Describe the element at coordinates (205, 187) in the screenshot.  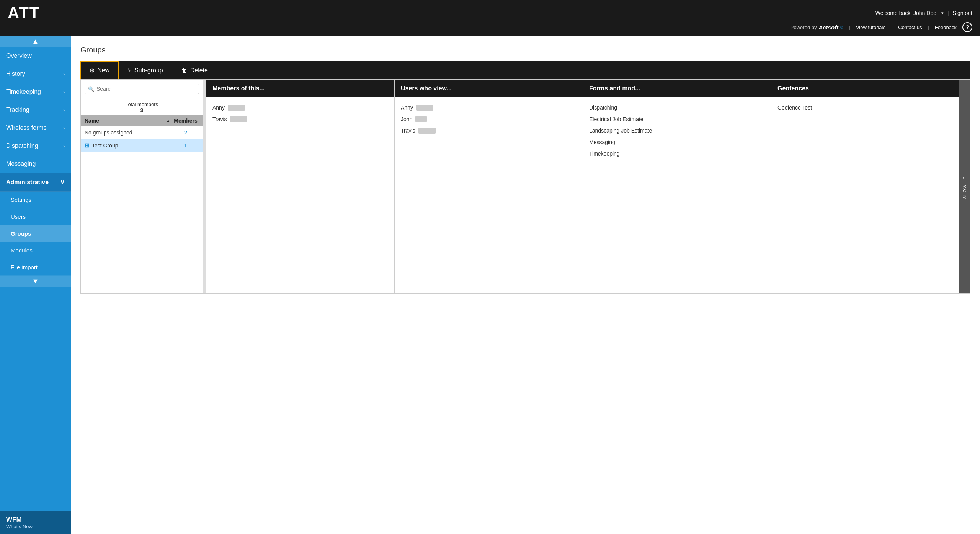
I see `panel-divider` at that location.